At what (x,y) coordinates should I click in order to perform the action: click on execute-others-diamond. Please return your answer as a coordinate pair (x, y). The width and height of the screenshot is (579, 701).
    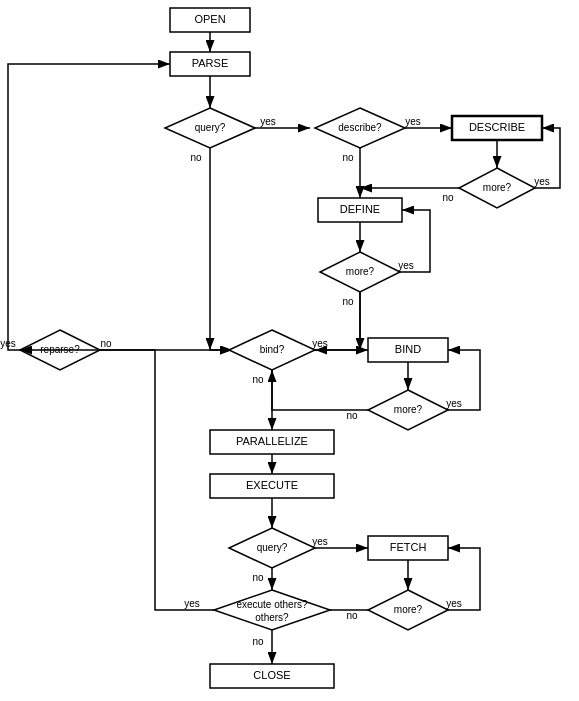
    Looking at the image, I should click on (272, 610).